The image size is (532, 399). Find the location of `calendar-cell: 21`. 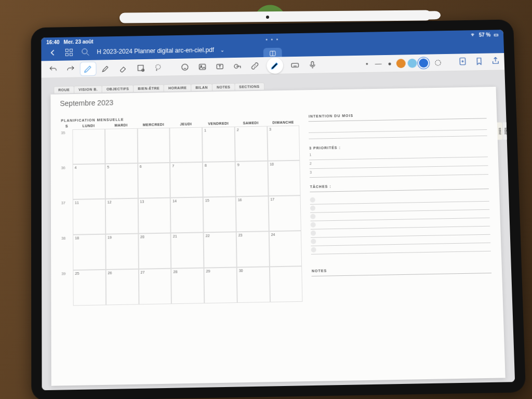

calendar-cell: 21 is located at coordinates (188, 250).